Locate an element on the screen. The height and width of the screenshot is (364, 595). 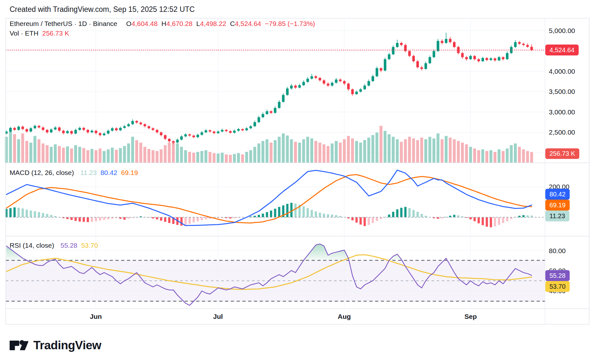
watermark-note: Created with TradingView.com, Sep 15, 20… is located at coordinates (102, 10).